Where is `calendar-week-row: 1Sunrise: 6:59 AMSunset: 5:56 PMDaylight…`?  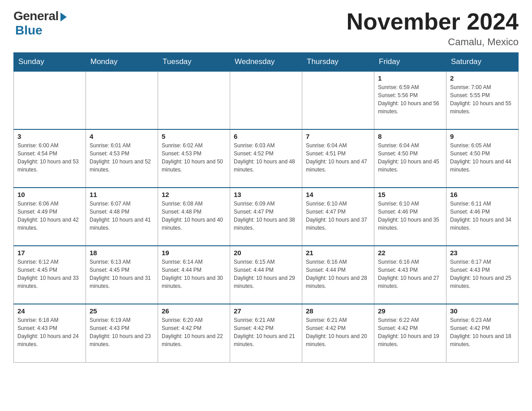
calendar-week-row: 1Sunrise: 6:59 AMSunset: 5:56 PMDaylight… is located at coordinates (266, 100).